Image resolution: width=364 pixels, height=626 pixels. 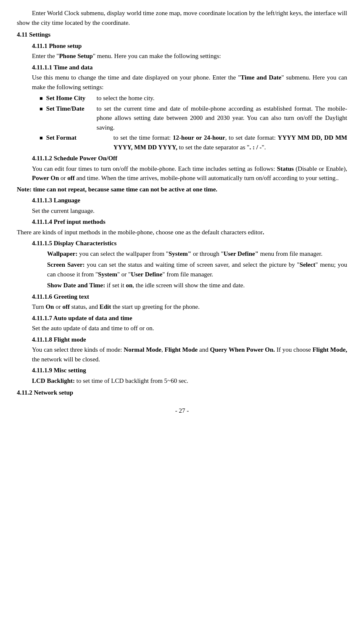 I want to click on heading-41113: 4.11.1.3 Language, so click(x=190, y=200).